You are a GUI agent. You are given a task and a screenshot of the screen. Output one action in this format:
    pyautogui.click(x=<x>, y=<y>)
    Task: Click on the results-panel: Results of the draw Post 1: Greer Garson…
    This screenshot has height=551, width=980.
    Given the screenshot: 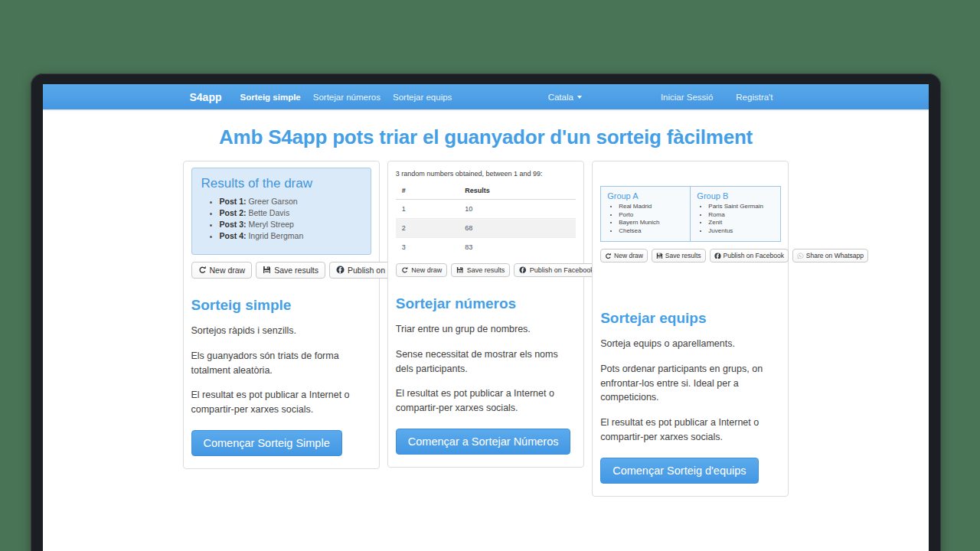 What is the action you would take?
    pyautogui.click(x=282, y=211)
    